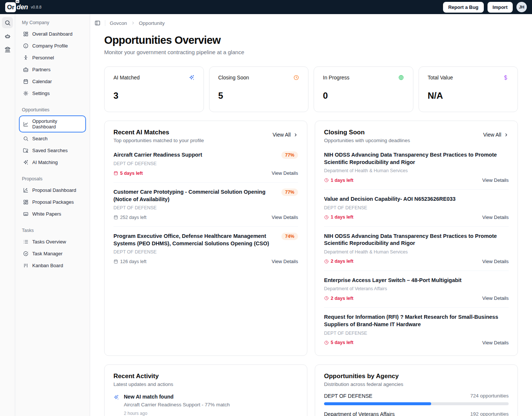  I want to click on opportunity-title: Request for Information (RFI) ? Market R…, so click(416, 321).